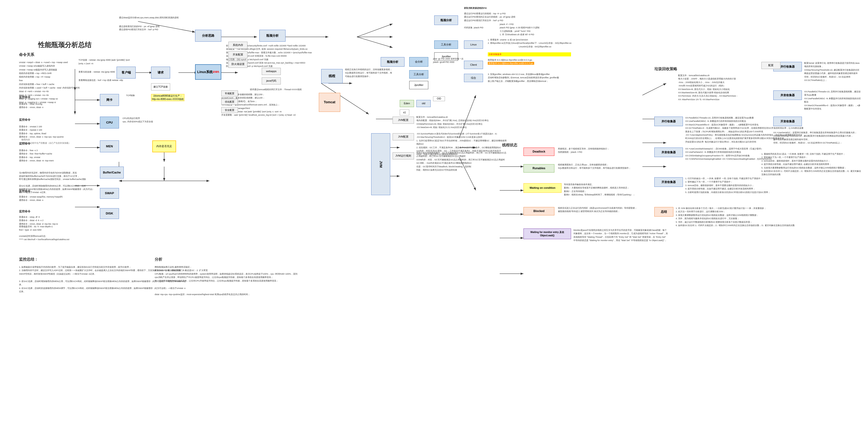 The width and height of the screenshot is (868, 421). I want to click on tool-analysis-right: 会分析, so click(419, 62).